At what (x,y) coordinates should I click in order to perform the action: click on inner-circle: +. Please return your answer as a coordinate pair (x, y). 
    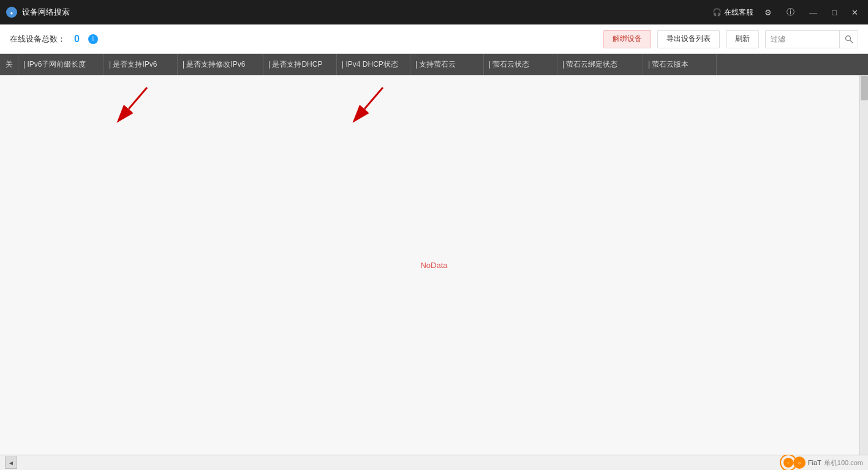
    Looking at the image, I should click on (788, 463).